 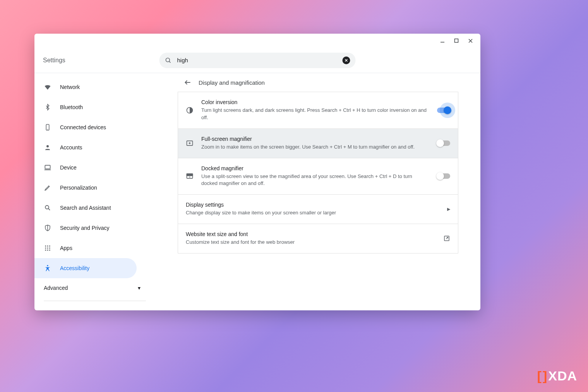 What do you see at coordinates (48, 268) in the screenshot?
I see `accessibility-icon` at bounding box center [48, 268].